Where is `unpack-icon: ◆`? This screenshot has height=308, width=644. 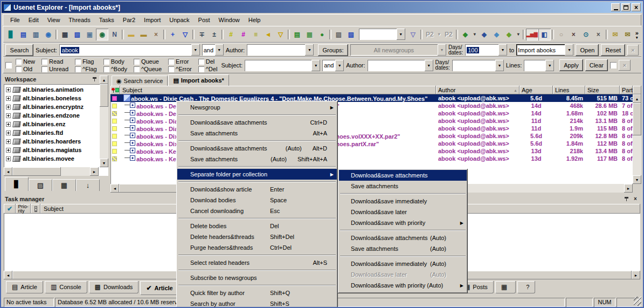 unpack-icon: ◆ is located at coordinates (466, 35).